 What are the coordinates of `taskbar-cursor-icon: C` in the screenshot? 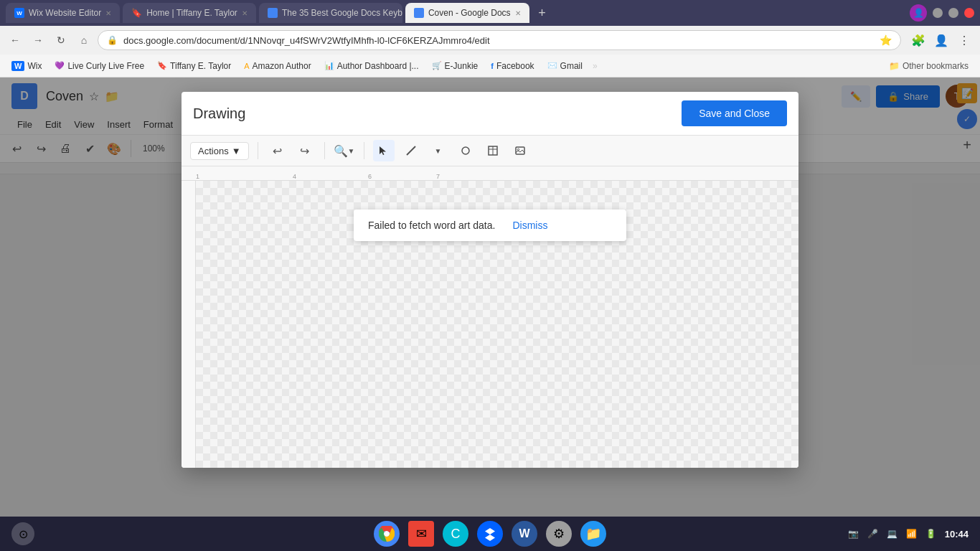 It's located at (456, 534).